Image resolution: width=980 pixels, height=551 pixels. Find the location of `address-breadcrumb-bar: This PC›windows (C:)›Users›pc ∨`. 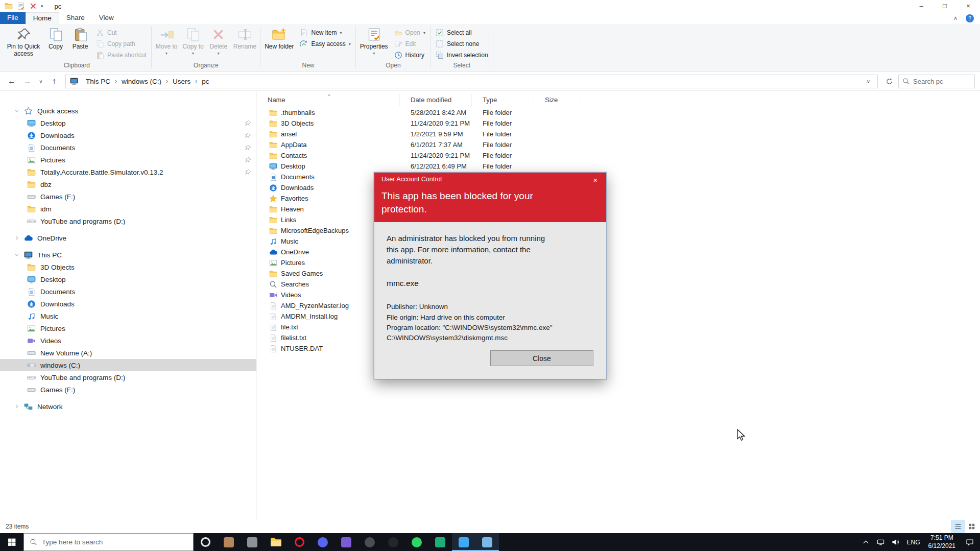

address-breadcrumb-bar: This PC›windows (C:)›Users›pc ∨ is located at coordinates (472, 82).